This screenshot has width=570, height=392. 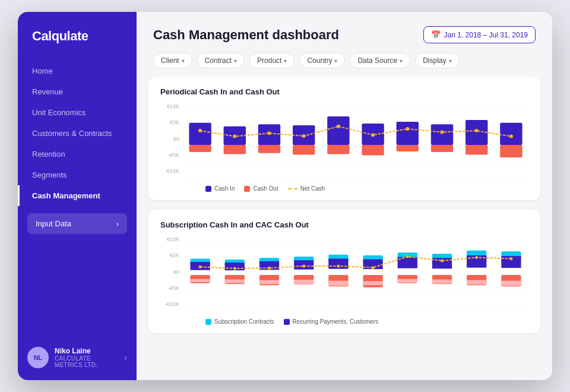 I want to click on chart2-legend: Subscription ContractsRecurring Payments…, so click(x=367, y=322).